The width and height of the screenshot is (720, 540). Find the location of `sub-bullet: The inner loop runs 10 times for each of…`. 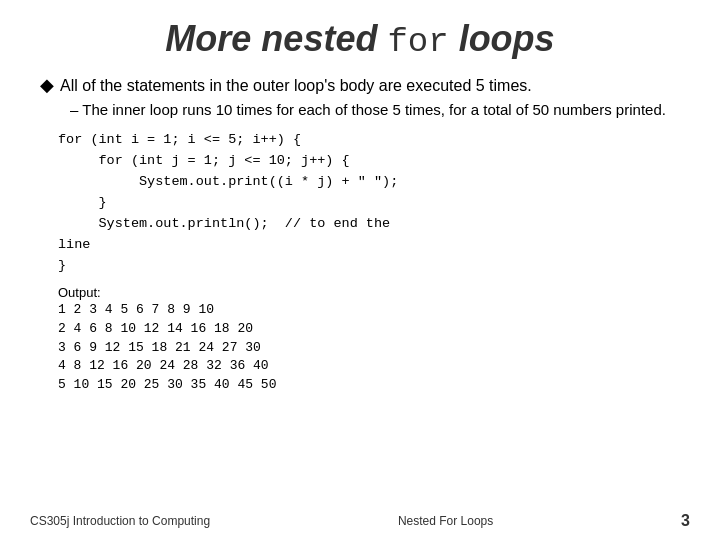

sub-bullet: The inner loop runs 10 times for each of… is located at coordinates (380, 110).